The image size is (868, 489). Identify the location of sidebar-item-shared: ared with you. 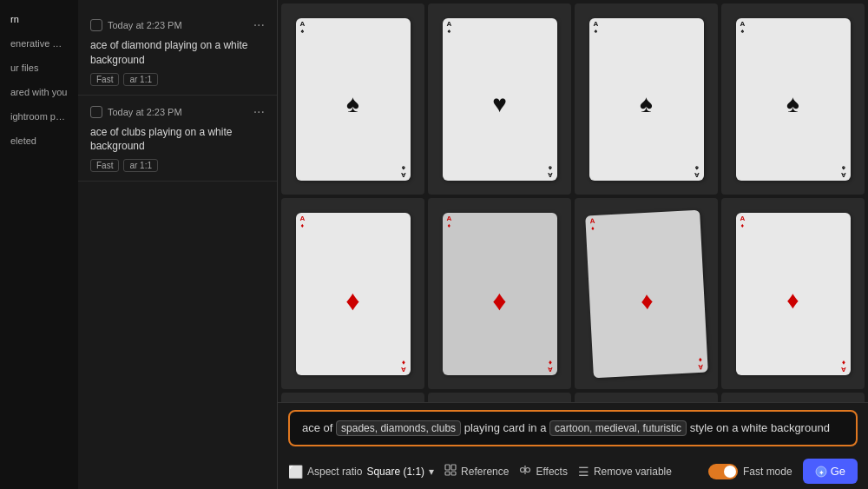
(39, 92).